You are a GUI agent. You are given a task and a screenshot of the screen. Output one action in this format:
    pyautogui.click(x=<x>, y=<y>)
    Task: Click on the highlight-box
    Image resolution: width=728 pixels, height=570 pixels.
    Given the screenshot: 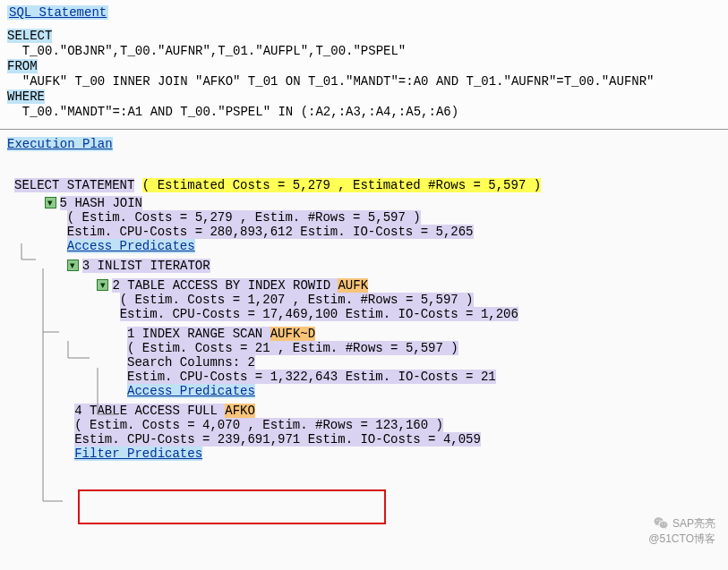 What is the action you would take?
    pyautogui.click(x=232, y=506)
    